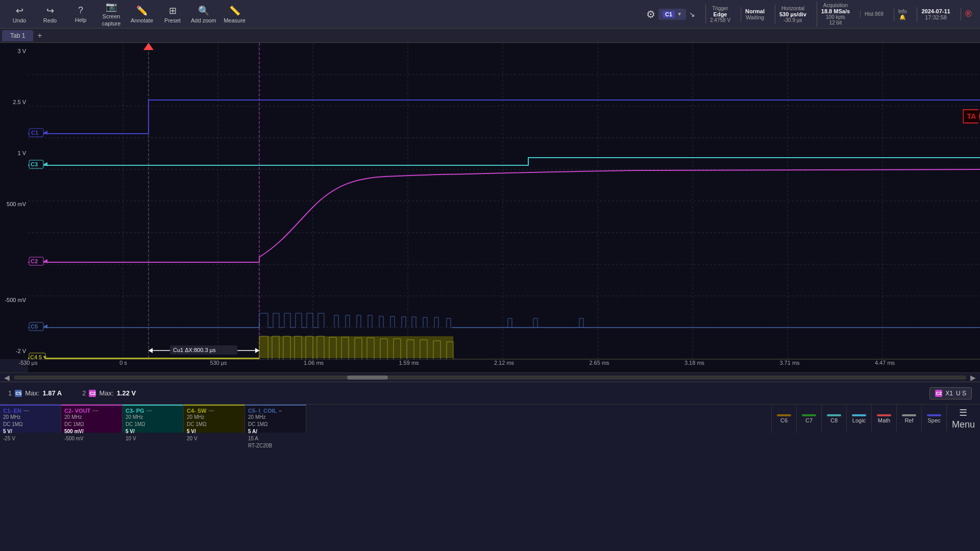 This screenshot has width=980, height=551. What do you see at coordinates (235, 14) in the screenshot?
I see `measure-button: 📏 Measure` at bounding box center [235, 14].